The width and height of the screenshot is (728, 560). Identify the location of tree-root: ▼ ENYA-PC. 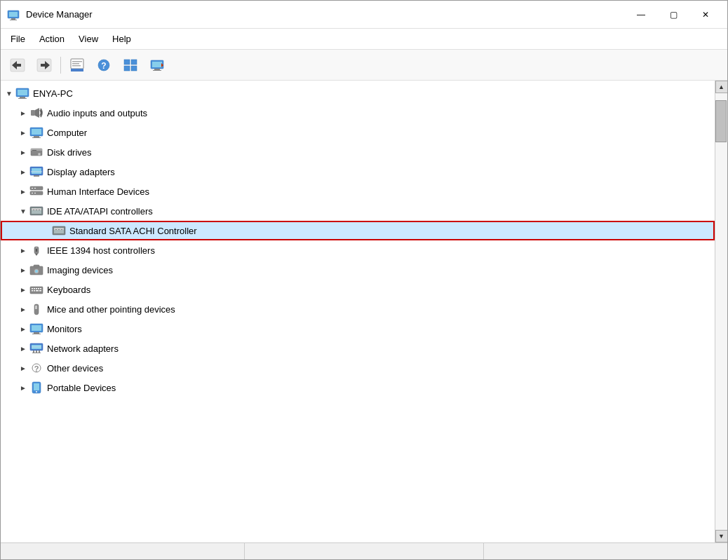
(358, 93).